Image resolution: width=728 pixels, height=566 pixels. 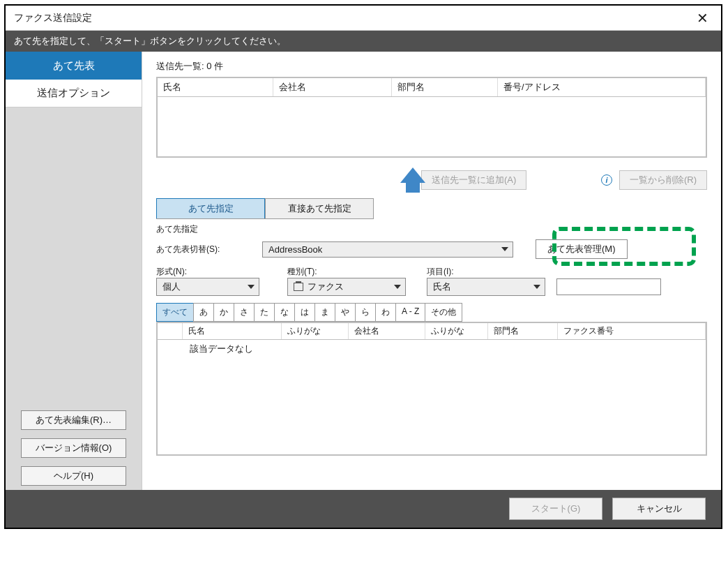 What do you see at coordinates (74, 94) in the screenshot?
I see `sidebar-tab-options: 送信オプション` at bounding box center [74, 94].